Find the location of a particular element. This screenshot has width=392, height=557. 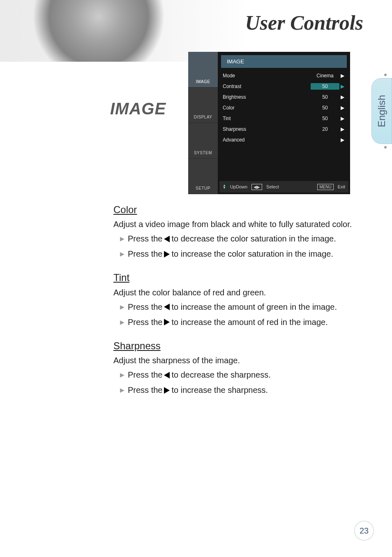

bullet-line: ▶Press the to increase the sharpness. is located at coordinates (244, 390).